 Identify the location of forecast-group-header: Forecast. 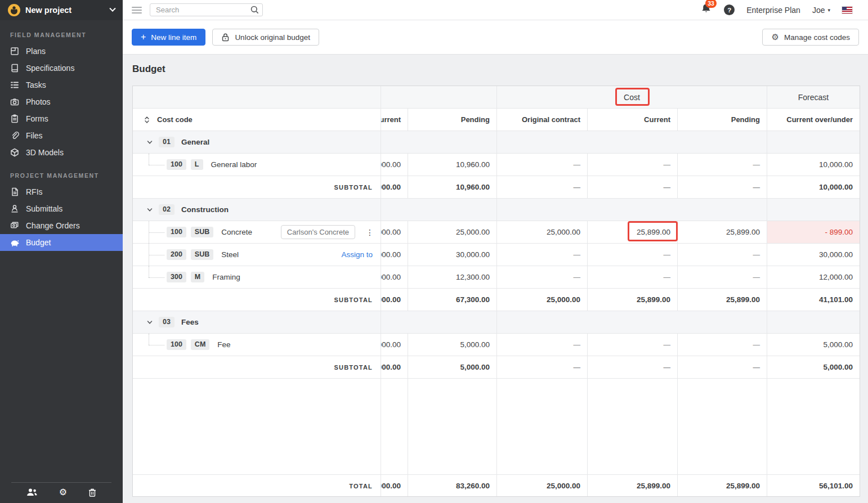
(813, 97).